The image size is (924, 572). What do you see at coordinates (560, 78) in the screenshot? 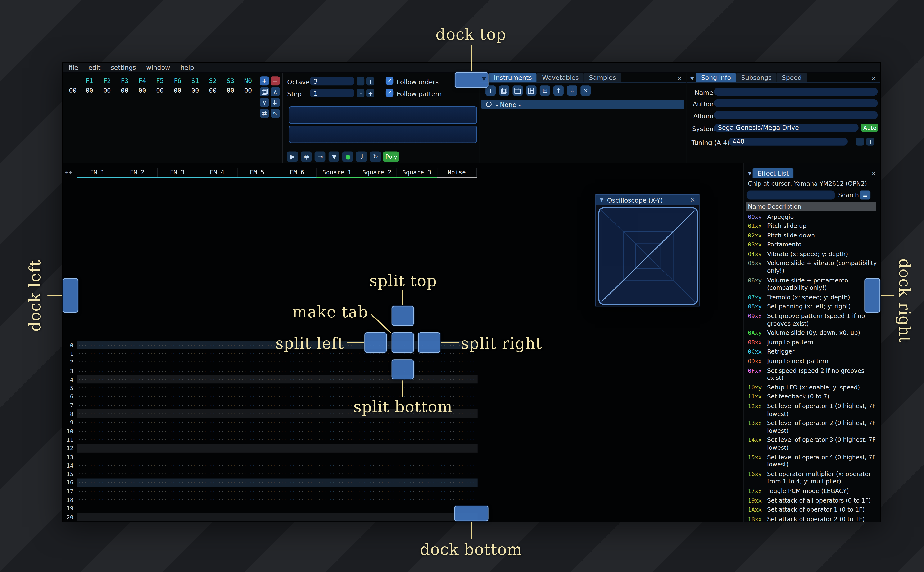
I see `tab-wavetables: Wavetables` at bounding box center [560, 78].